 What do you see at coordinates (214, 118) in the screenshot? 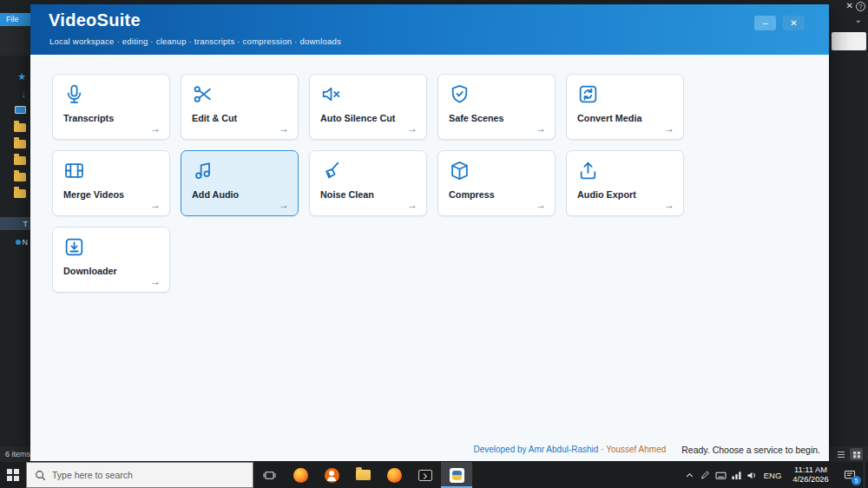
I see `service-card-label: Edit & Cut` at bounding box center [214, 118].